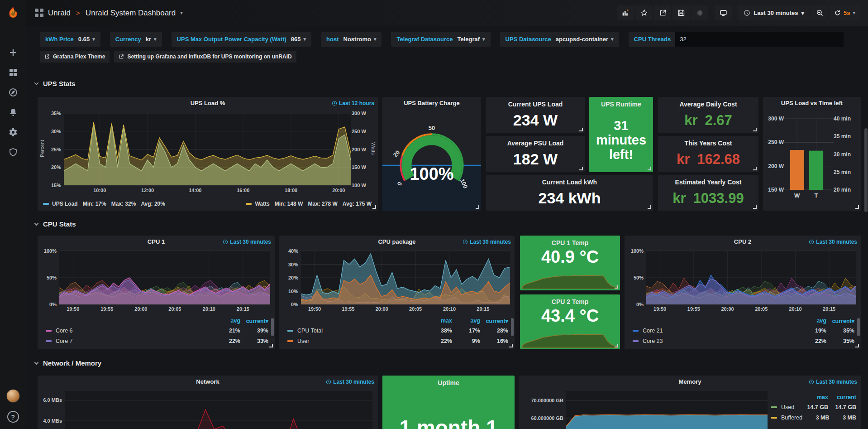 This screenshot has width=868, height=429. Describe the element at coordinates (792, 418) in the screenshot. I see `series-name: Buffered` at that location.